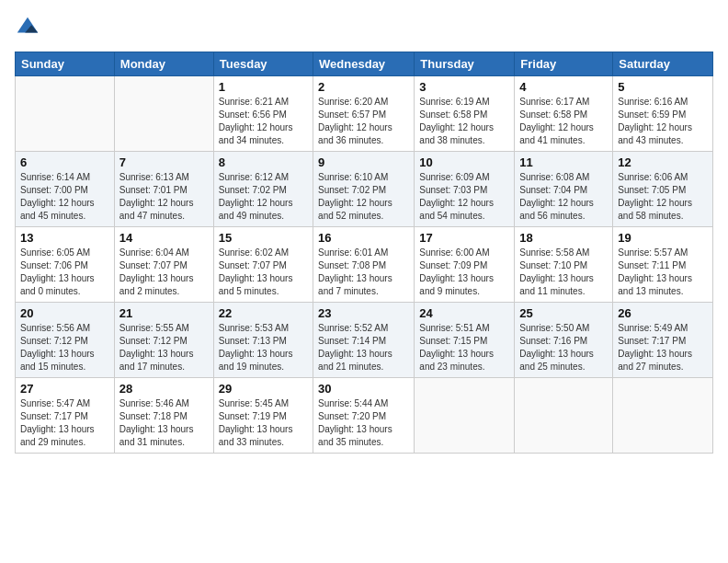 The image size is (728, 563). Describe the element at coordinates (263, 272) in the screenshot. I see `day-info: Sunrise: 6:02 AMSunset: 7:07 PMDaylight:…` at that location.